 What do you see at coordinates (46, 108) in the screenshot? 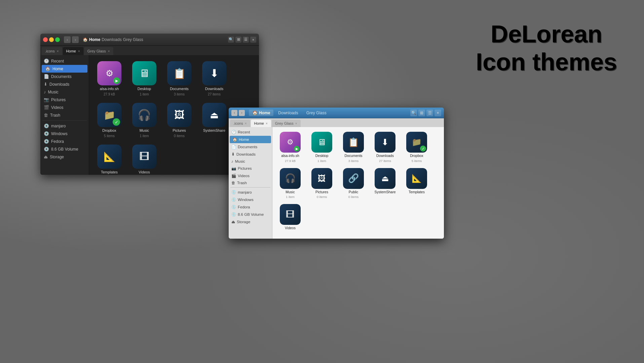
I see `videos-icon: 🎬` at bounding box center [46, 108].